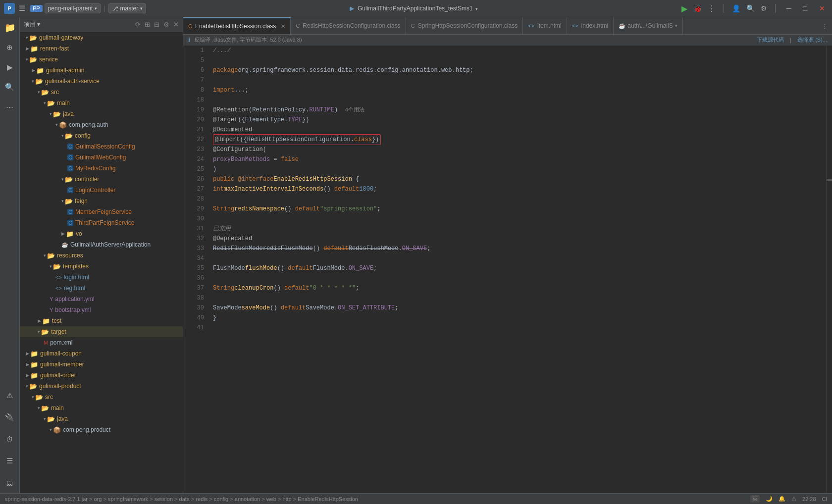 The width and height of the screenshot is (832, 504). What do you see at coordinates (128, 8) in the screenshot?
I see `branch-dropdown: ⎇ master ▾` at bounding box center [128, 8].